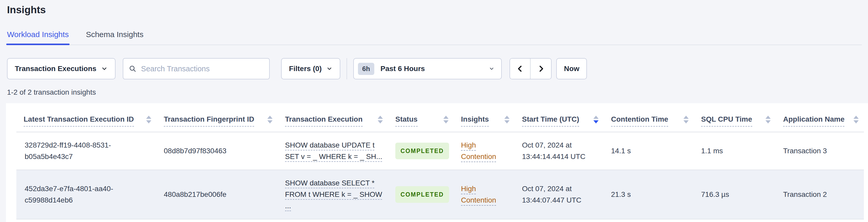 This screenshot has height=222, width=868. Describe the element at coordinates (520, 69) in the screenshot. I see `chevron-left-icon` at that location.